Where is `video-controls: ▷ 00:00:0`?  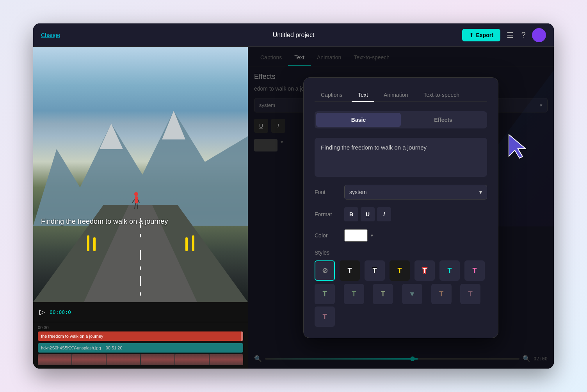
video-controls: ▷ 00:00:0 is located at coordinates (141, 312).